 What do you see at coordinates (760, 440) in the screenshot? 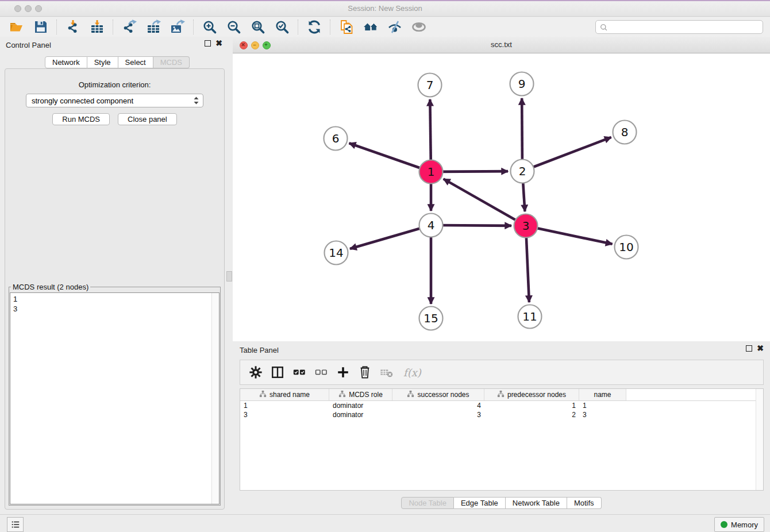
I see `node-table-scrollbar` at bounding box center [760, 440].